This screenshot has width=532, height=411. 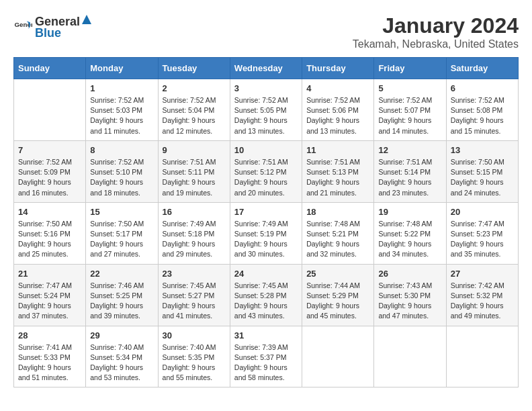 I want to click on day-header-saturday: Saturday, so click(x=482, y=68).